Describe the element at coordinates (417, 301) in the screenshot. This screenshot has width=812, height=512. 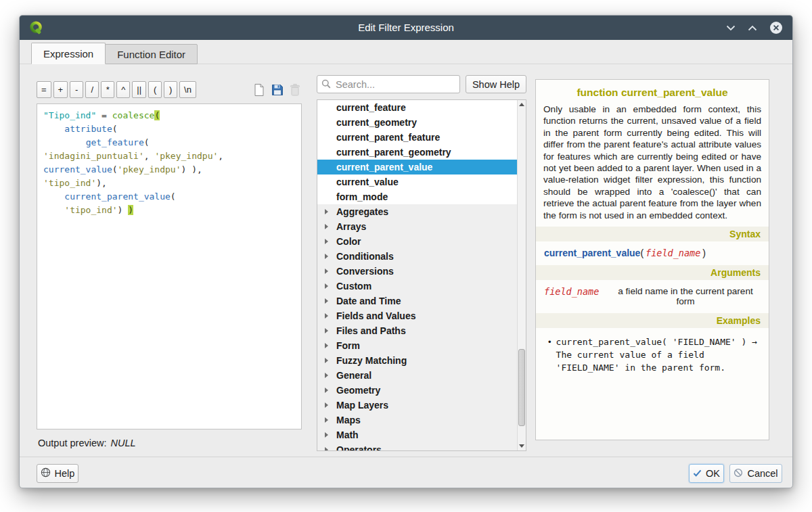
I see `function-group-row: Date and Time` at that location.